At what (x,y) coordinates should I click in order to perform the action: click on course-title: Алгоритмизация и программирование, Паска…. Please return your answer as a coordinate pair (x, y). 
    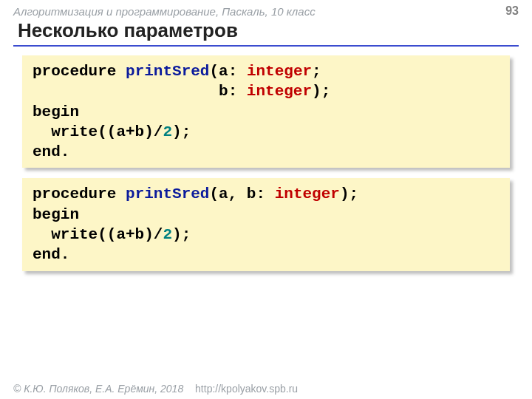
    Looking at the image, I should click on (164, 12).